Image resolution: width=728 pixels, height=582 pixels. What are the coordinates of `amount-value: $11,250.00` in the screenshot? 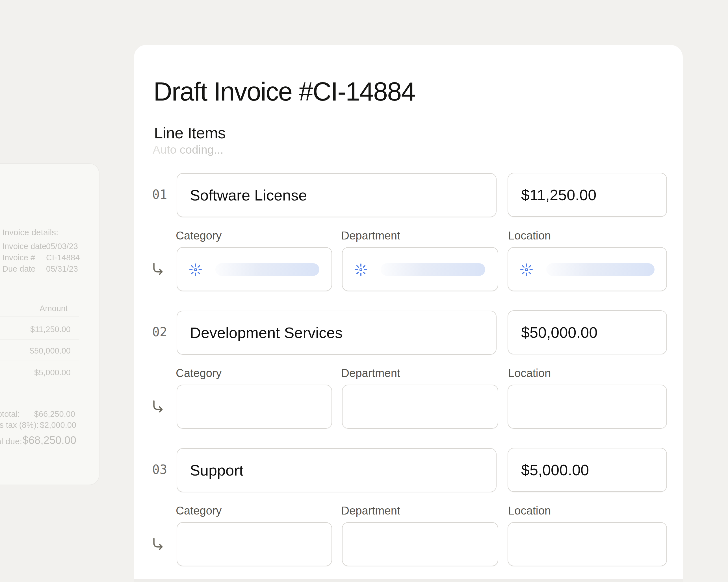 It's located at (552, 195).